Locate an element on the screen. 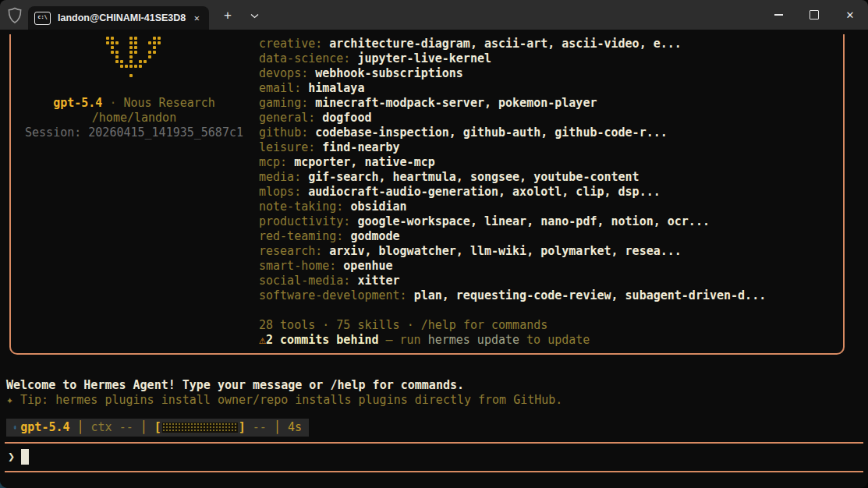 The width and height of the screenshot is (868, 488). chevron-down-icon is located at coordinates (254, 16).